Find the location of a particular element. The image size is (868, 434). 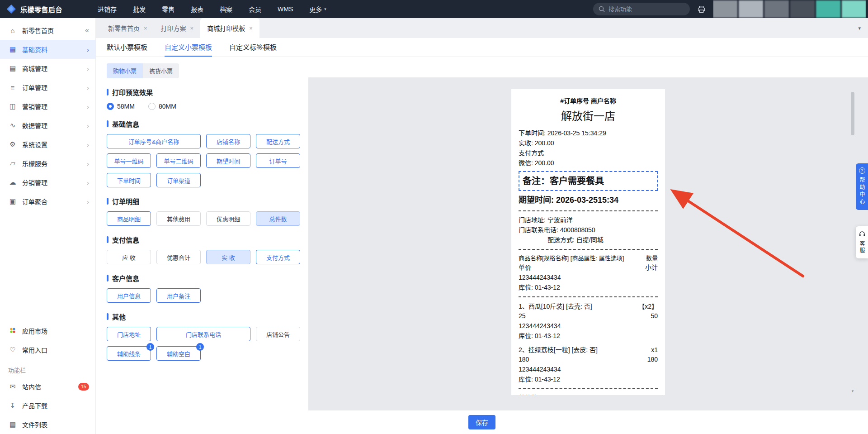

radio-selected-icon is located at coordinates (110, 106).